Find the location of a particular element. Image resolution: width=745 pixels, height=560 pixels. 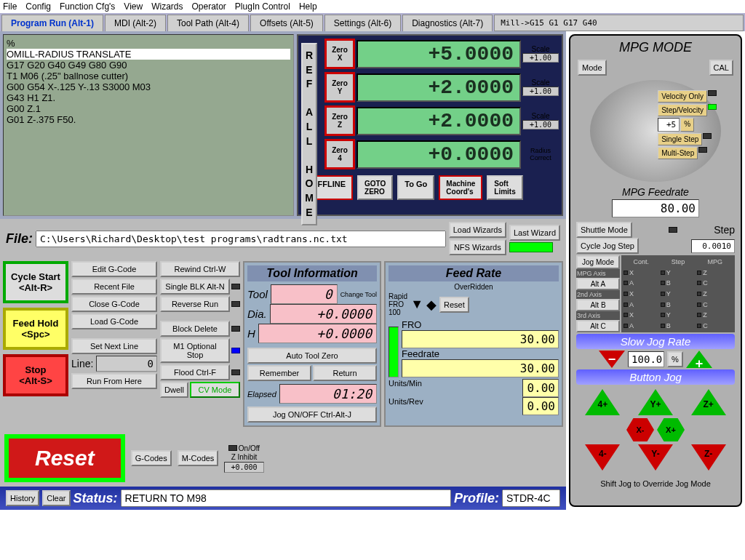

step-velocity-button: Step/Velocity is located at coordinates (682, 111).